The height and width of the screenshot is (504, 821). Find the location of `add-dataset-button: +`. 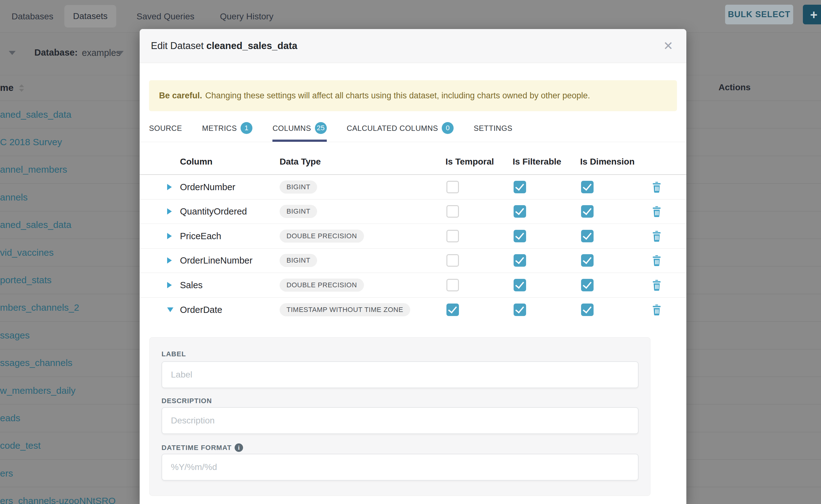

add-dataset-button: + is located at coordinates (812, 15).